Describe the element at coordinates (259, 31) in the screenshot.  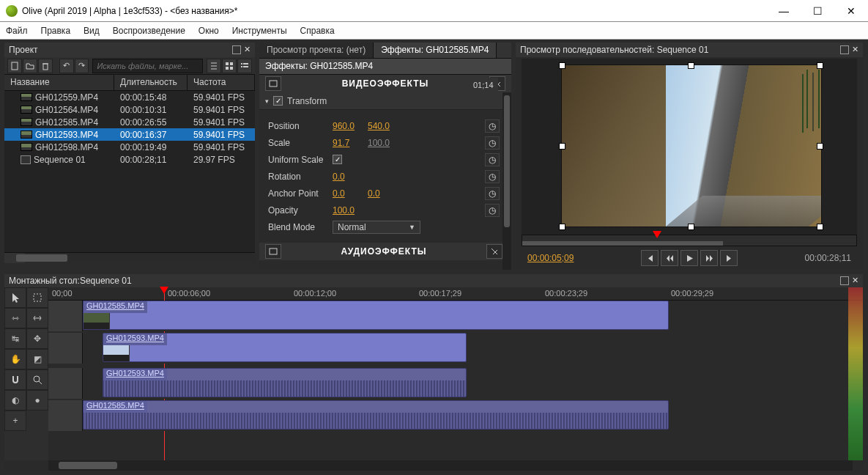
I see `menu-tools: Инструменты` at that location.